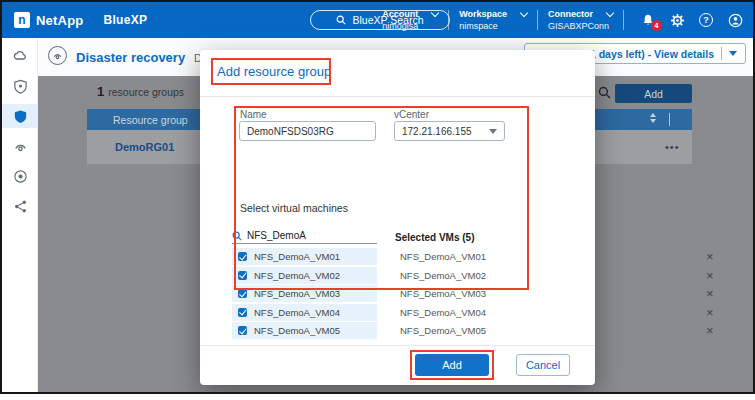 Image resolution: width=755 pixels, height=400 pixels. I want to click on vm-name: NFS_DemoA_VM02, so click(297, 276).